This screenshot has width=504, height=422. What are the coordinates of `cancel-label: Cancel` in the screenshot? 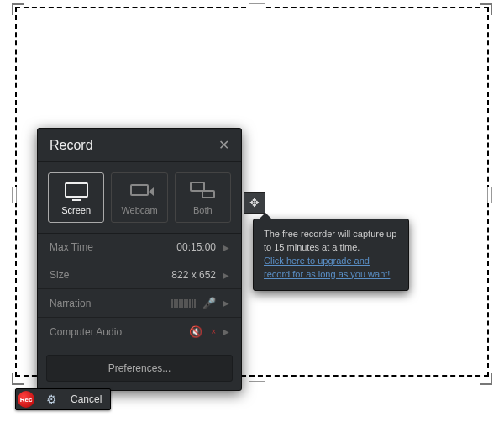 It's located at (86, 399).